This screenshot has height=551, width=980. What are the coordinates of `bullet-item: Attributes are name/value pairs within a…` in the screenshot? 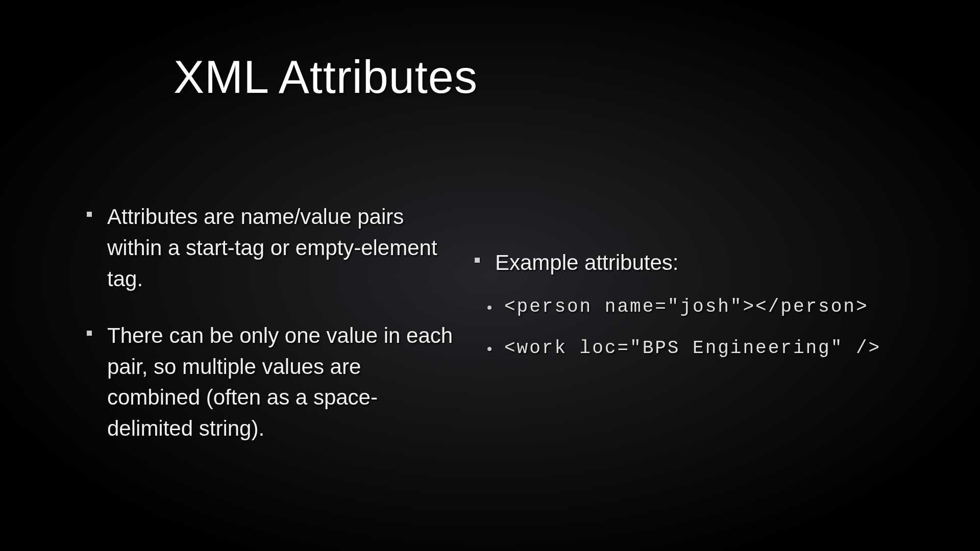 It's located at (273, 248).